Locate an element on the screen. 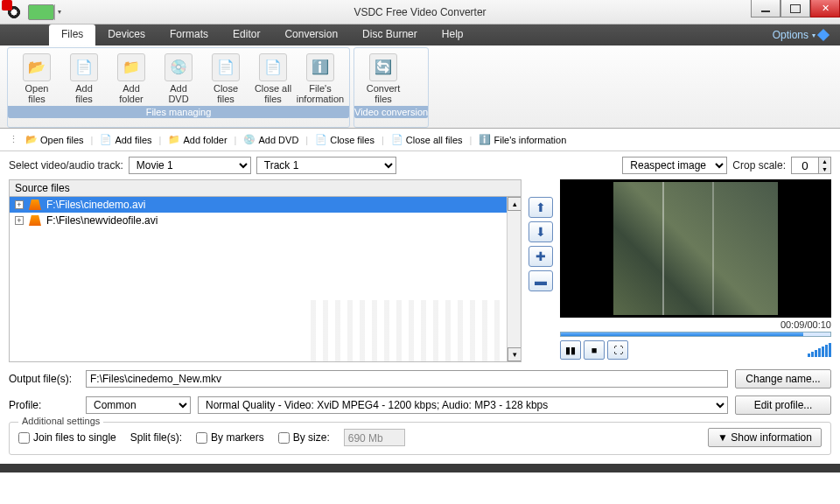 This screenshot has height=504, width=840. additional-settings: Additional settings Join files to single… is located at coordinates (420, 438).